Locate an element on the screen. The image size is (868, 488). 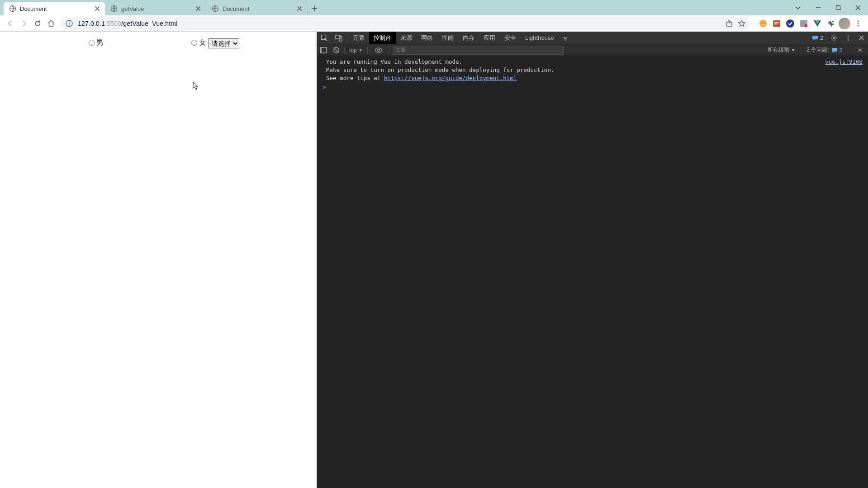
clear-console-icon is located at coordinates (336, 50).